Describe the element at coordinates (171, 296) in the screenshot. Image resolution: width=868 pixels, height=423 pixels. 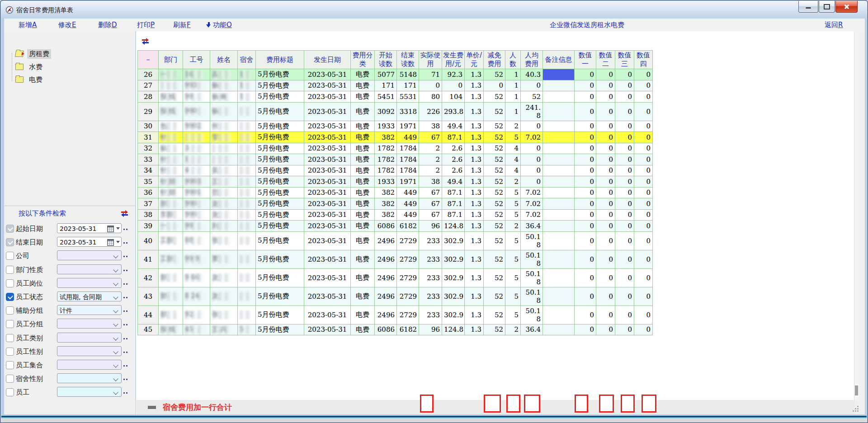
I see `censored-cell: 部` at that location.